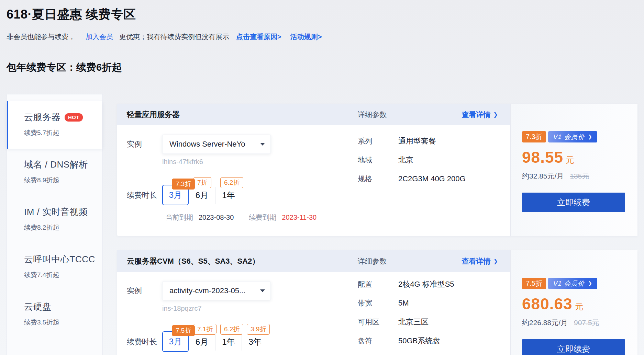 The width and height of the screenshot is (644, 355). I want to click on price-panel: 7.3折 V1 会员价 ❯ 98.55 元 约32.85元/月 135元, so click(574, 170).